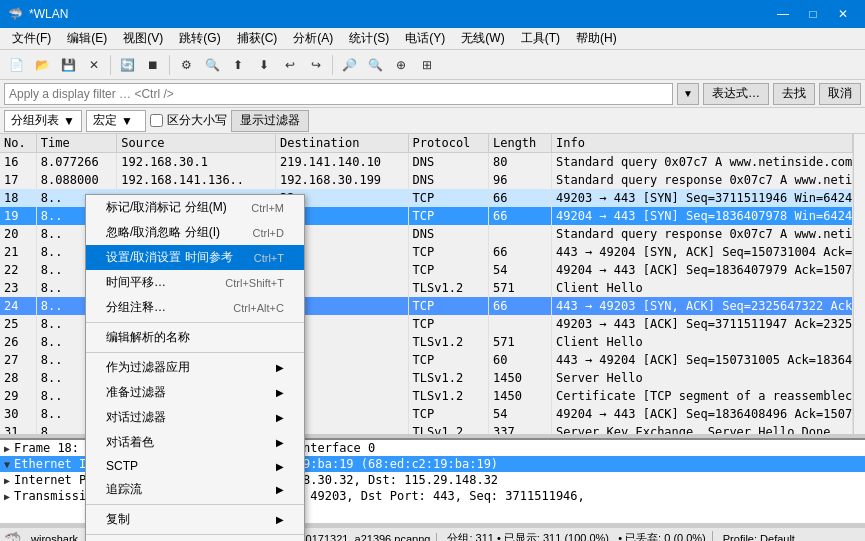 The image size is (865, 541). What do you see at coordinates (702, 429) in the screenshot?
I see `cell-info: Server Key Exchange, Server Hello Done` at bounding box center [702, 429].